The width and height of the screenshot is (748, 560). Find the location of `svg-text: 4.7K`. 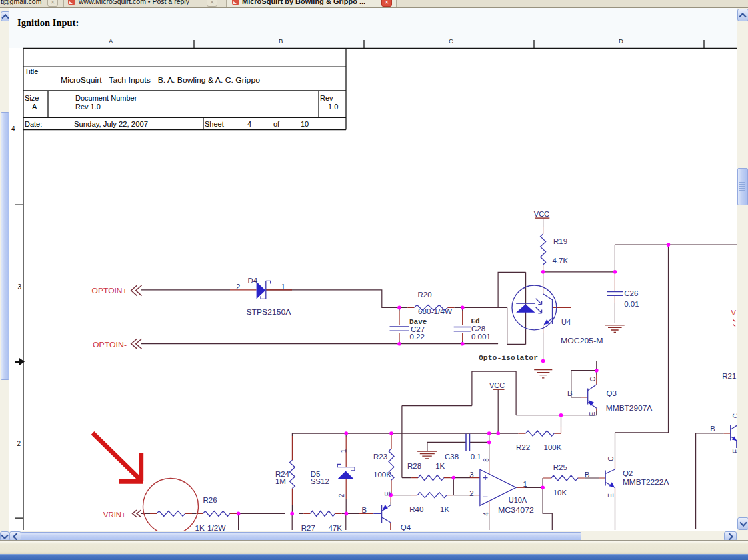

svg-text: 4.7K is located at coordinates (561, 261).